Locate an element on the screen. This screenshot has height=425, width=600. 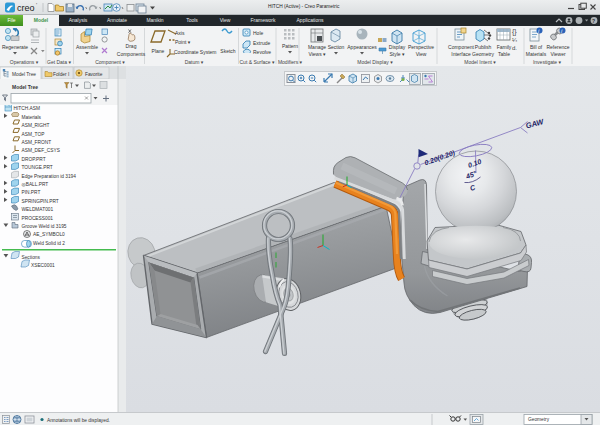
svg-text: Family is located at coordinates (504, 47).